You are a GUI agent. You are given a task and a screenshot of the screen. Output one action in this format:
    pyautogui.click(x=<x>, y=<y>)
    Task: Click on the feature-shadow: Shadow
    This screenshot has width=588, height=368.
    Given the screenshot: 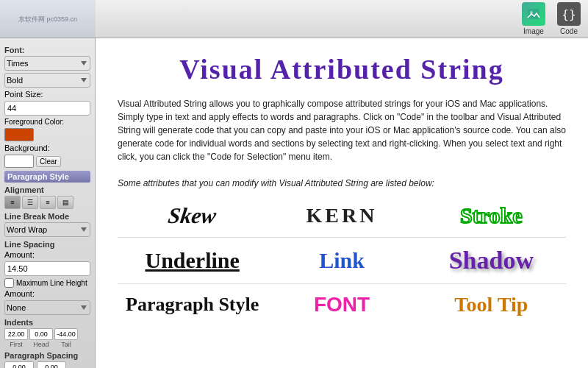 What is the action you would take?
    pyautogui.click(x=491, y=261)
    